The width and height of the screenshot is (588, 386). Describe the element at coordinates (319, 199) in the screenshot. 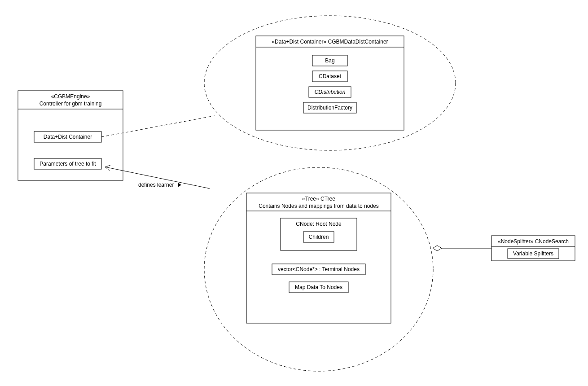

I see `tree-stereotype: «Tree» CTree` at that location.